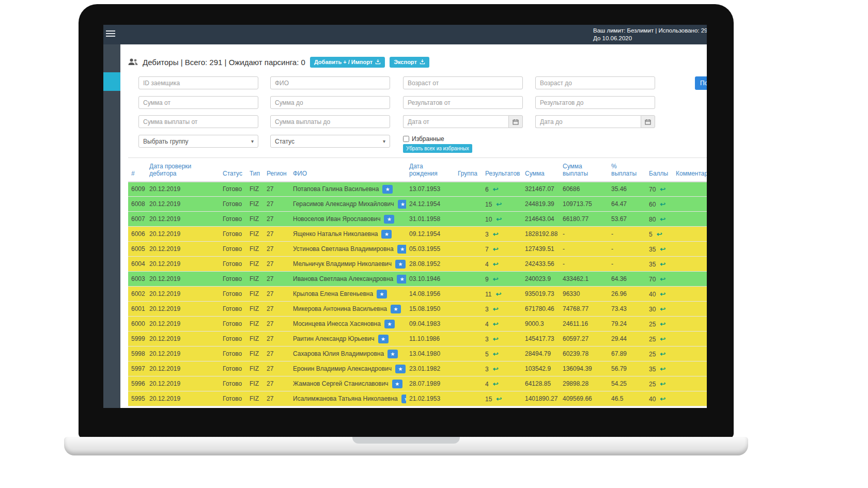 The width and height of the screenshot is (868, 488). I want to click on filter-sum-to-input, so click(330, 102).